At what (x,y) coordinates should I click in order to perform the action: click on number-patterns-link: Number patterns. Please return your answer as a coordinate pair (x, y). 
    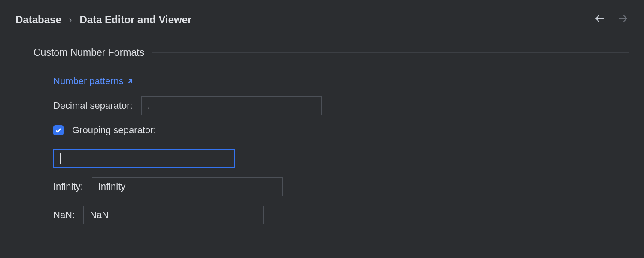
    Looking at the image, I should click on (93, 81).